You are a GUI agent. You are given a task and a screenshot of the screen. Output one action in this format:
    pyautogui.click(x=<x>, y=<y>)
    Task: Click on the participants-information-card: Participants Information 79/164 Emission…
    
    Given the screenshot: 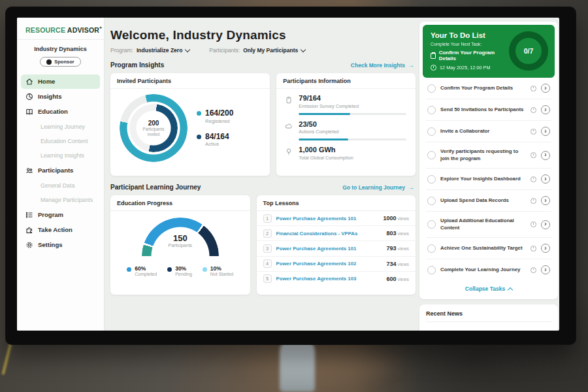 What is the action you would take?
    pyautogui.click(x=346, y=124)
    